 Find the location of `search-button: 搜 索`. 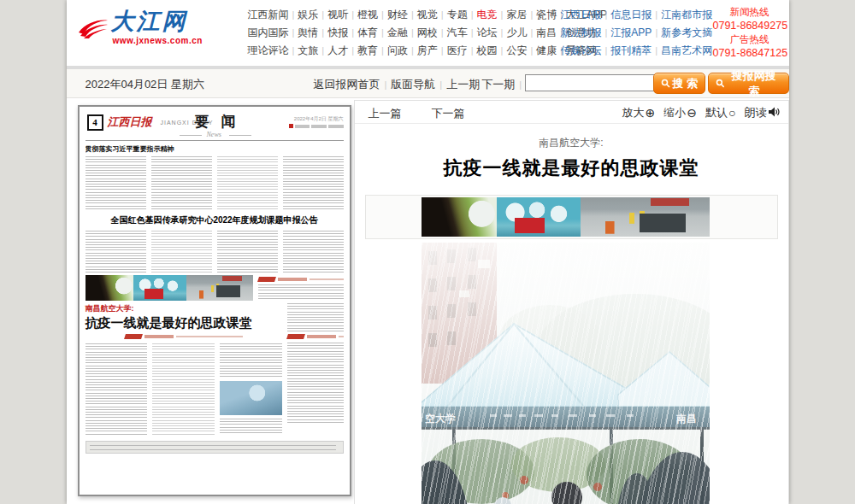

search-button: 搜 索 is located at coordinates (680, 84).